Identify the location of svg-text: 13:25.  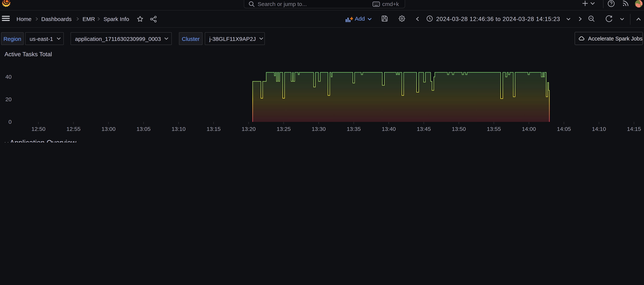
(284, 129).